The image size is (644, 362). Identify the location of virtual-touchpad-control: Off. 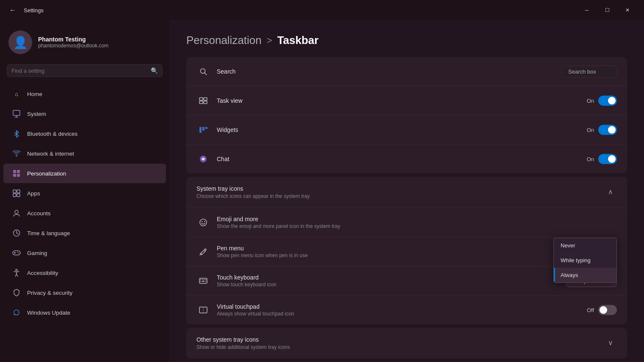
(602, 310).